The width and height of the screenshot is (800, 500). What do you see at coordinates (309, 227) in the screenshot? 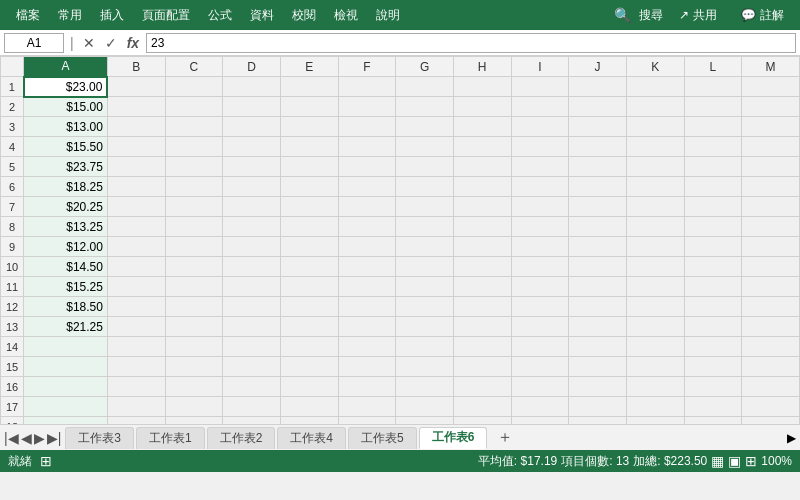
I see `cell-E8` at bounding box center [309, 227].